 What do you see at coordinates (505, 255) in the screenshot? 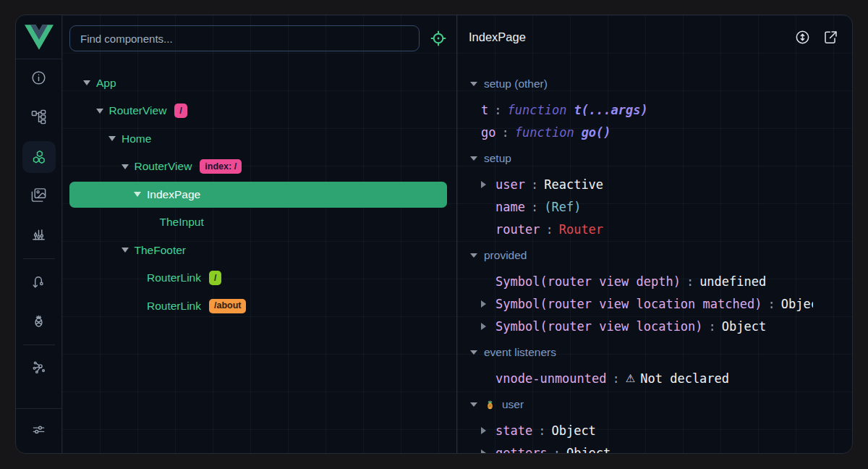
I see `section-label: provided` at bounding box center [505, 255].